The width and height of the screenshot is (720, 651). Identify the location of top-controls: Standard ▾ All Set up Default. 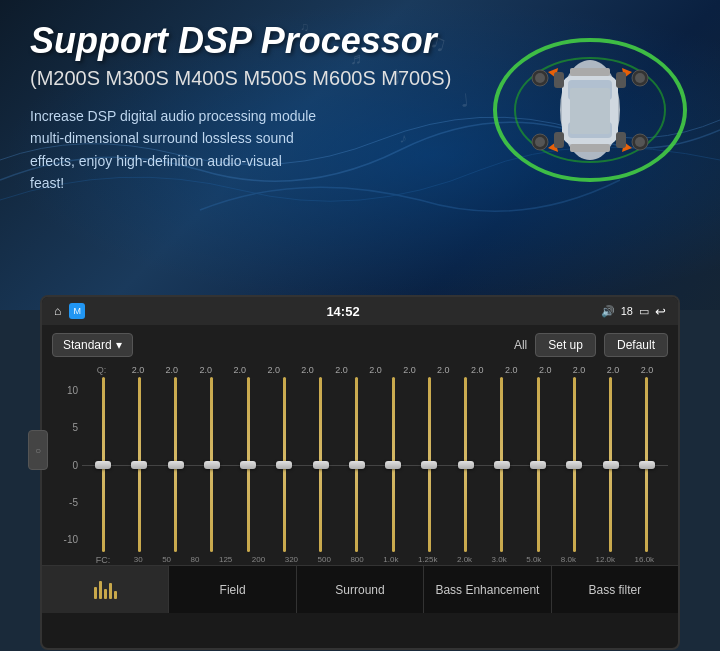
(360, 345).